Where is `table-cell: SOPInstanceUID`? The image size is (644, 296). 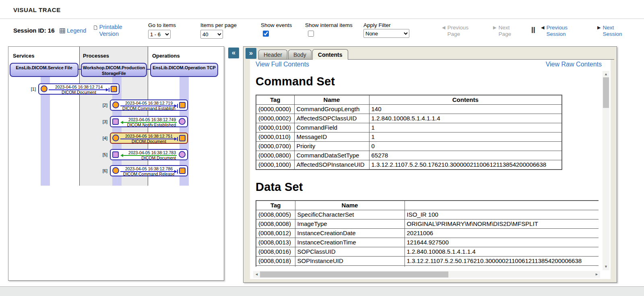
table-cell: SOPInstanceUID is located at coordinates (350, 261).